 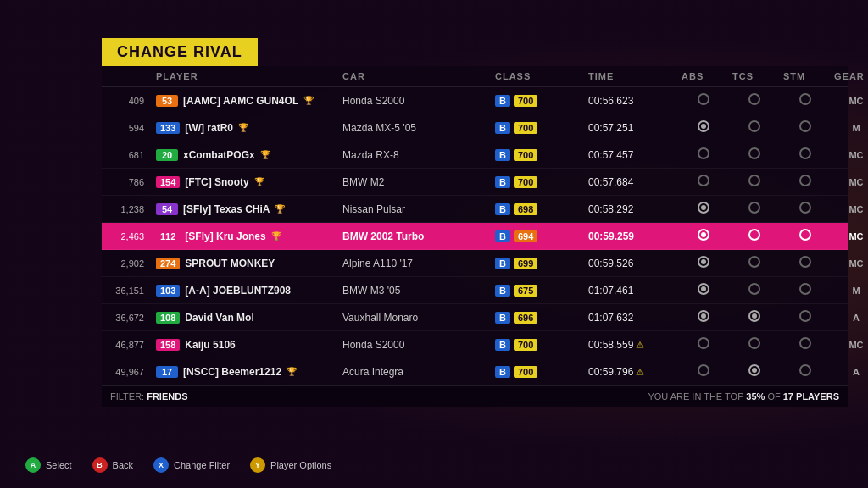 What do you see at coordinates (415, 101) in the screenshot?
I see `car-cell: Honda S2000` at bounding box center [415, 101].